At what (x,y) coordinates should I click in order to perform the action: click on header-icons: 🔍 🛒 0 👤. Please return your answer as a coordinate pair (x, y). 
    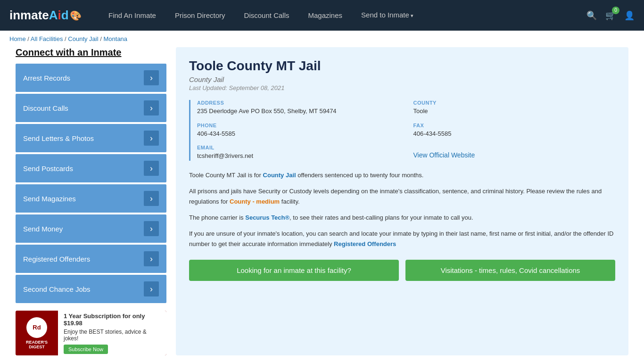
    Looking at the image, I should click on (611, 16).